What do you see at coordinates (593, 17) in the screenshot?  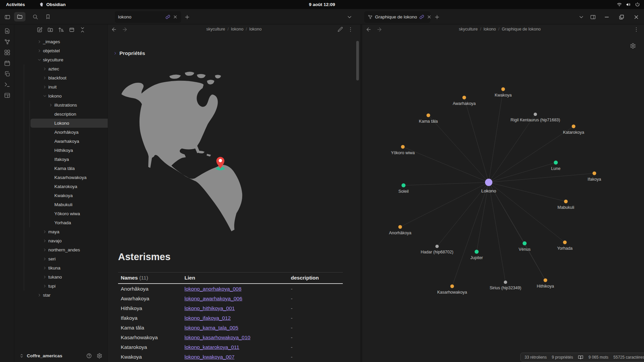 I see `right-sidebar-toggle-icon` at bounding box center [593, 17].